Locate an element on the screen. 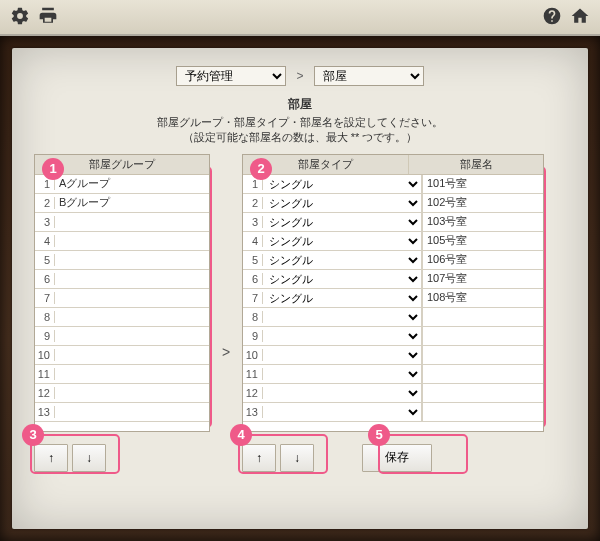 The image size is (600, 541). room-group-cell: Aグループ is located at coordinates (132, 184).